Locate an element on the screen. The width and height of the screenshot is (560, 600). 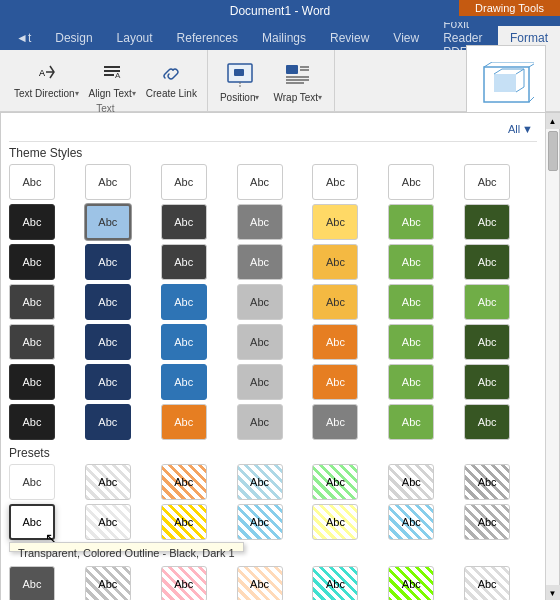
tab-references: References is located at coordinates (208, 38).